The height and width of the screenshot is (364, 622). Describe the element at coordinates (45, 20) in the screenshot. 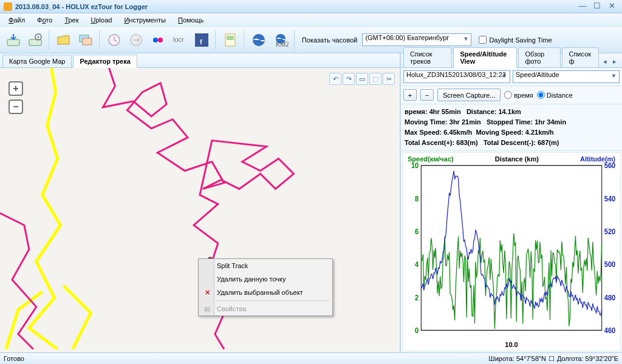

I see `menu-photo: Фото` at that location.